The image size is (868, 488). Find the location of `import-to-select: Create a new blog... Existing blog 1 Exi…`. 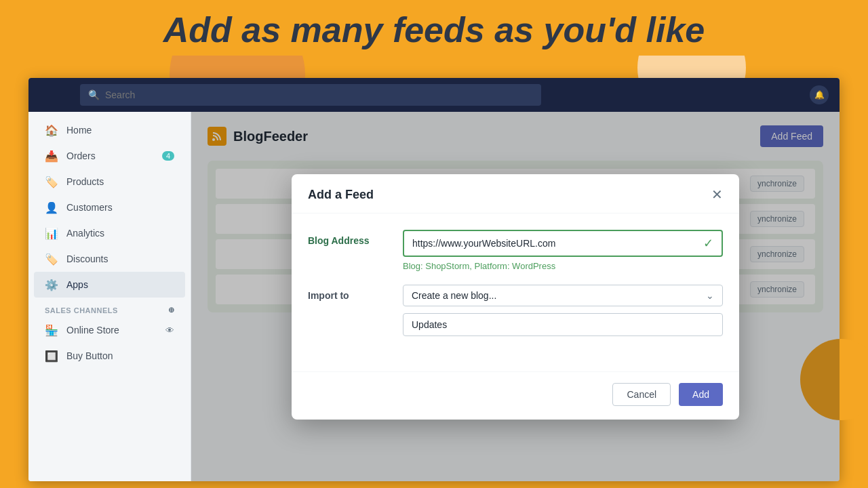

import-to-select: Create a new blog... Existing blog 1 Exi… is located at coordinates (559, 296).